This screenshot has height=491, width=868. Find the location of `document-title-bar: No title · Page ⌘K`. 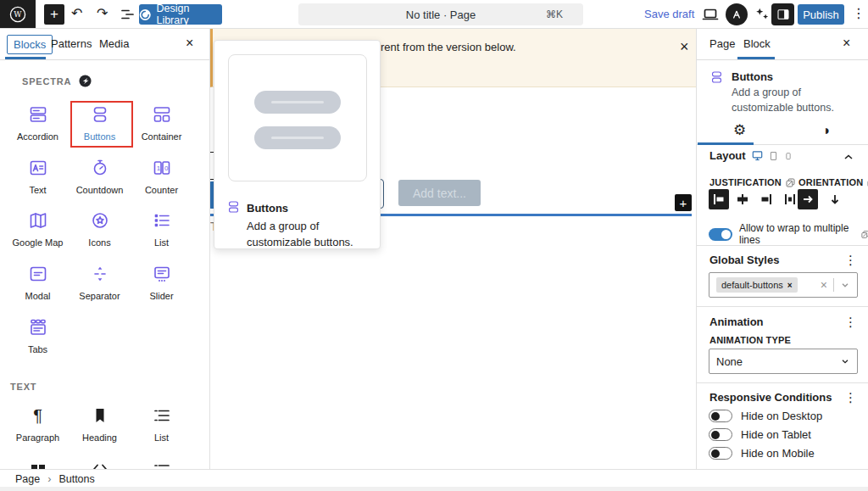

document-title-bar: No title · Page ⌘K is located at coordinates (441, 14).